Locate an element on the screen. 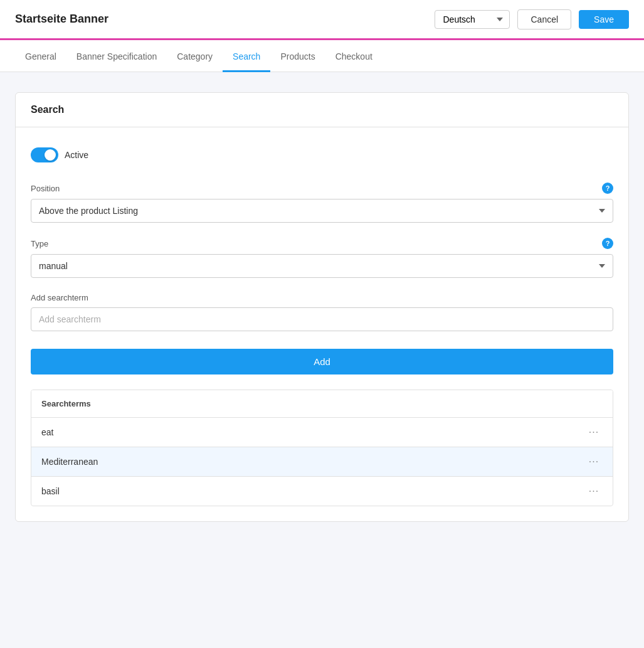  tab-checkout: Checkout is located at coordinates (354, 56).